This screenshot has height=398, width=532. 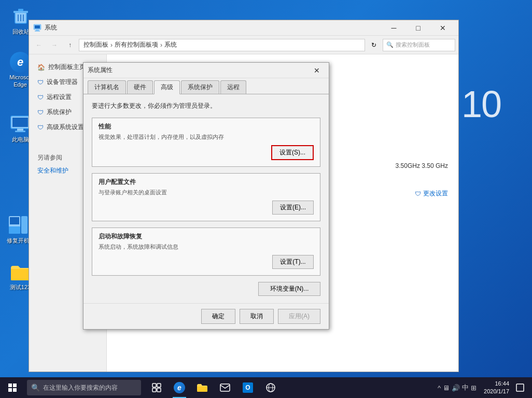 I want to click on performance-desc: 视觉效果，处理器计划，内存使用，以及虚拟内存, so click(x=206, y=137).